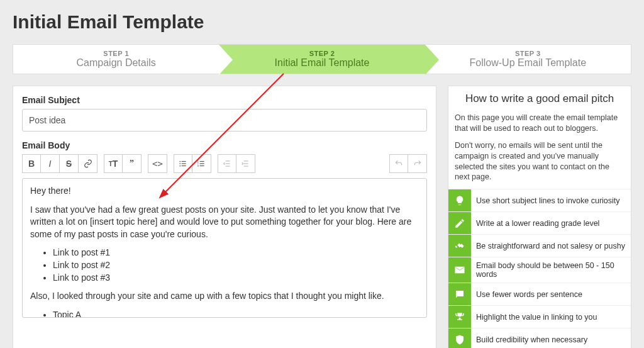  Describe the element at coordinates (236, 266) in the screenshot. I see `list-item: Link to post #2` at that location.